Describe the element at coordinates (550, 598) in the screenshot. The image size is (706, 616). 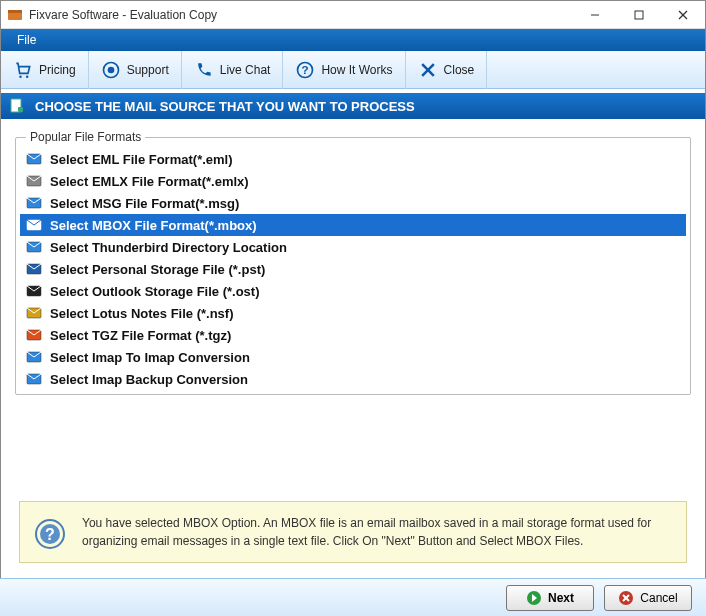
I see `next-button: Next` at that location.